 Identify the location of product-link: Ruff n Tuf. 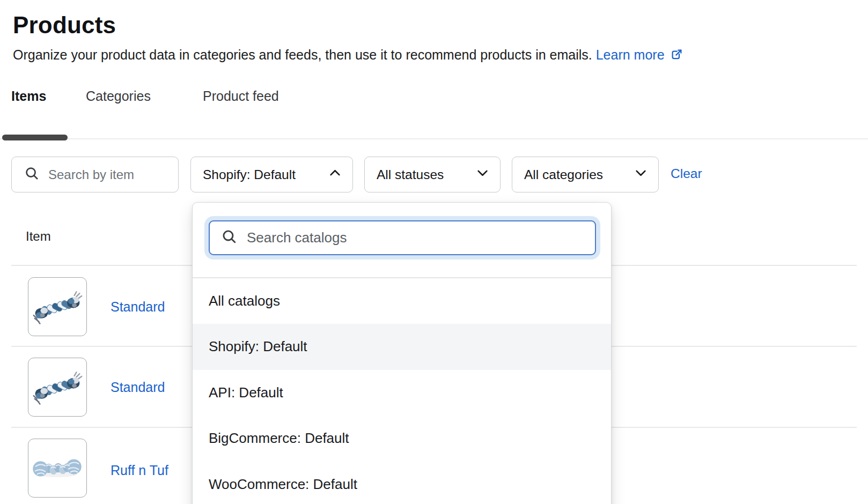
(139, 470).